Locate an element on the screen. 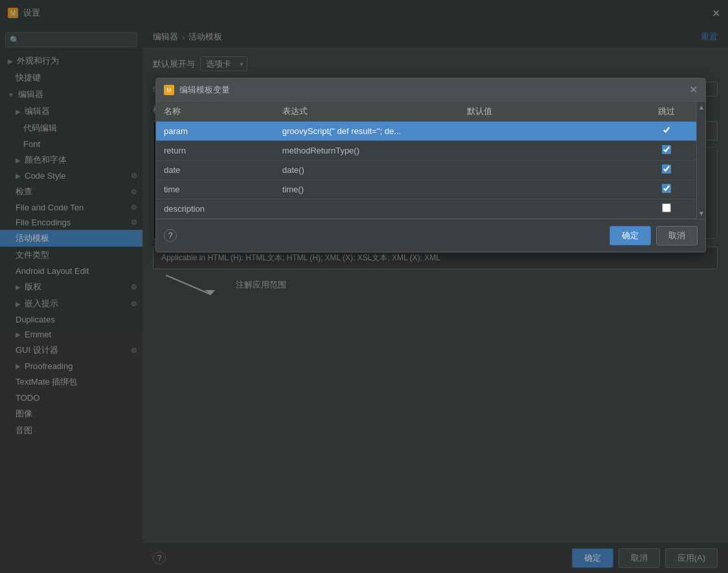  cell-expr is located at coordinates (367, 209).